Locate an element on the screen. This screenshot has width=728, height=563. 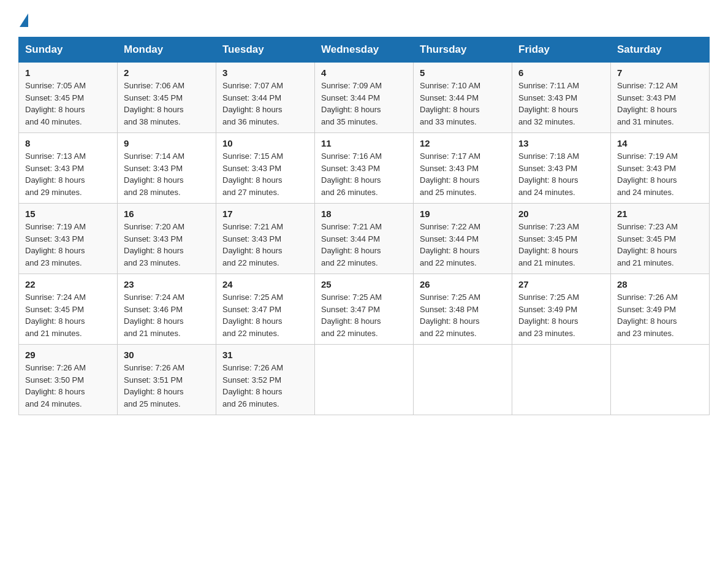
day-cell: 19Sunrise: 7:22 AMSunset: 3:44 PMDayligh… is located at coordinates (463, 239).